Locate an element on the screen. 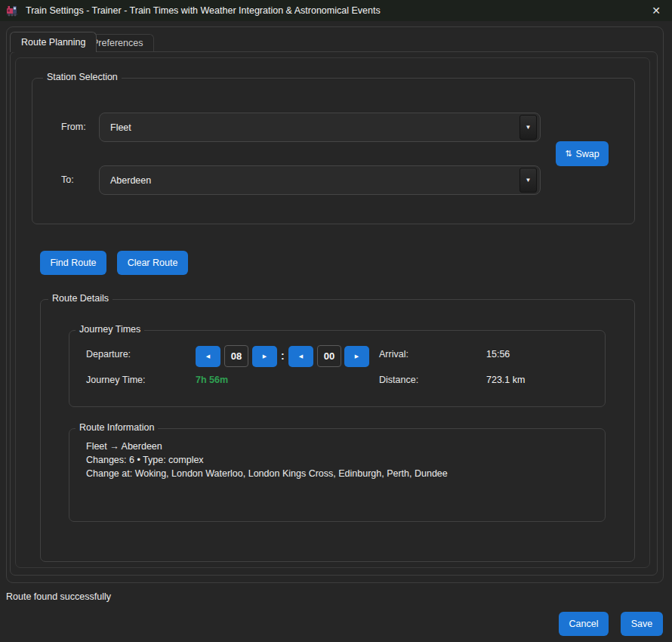 The width and height of the screenshot is (672, 642). save-button: Save is located at coordinates (642, 624).